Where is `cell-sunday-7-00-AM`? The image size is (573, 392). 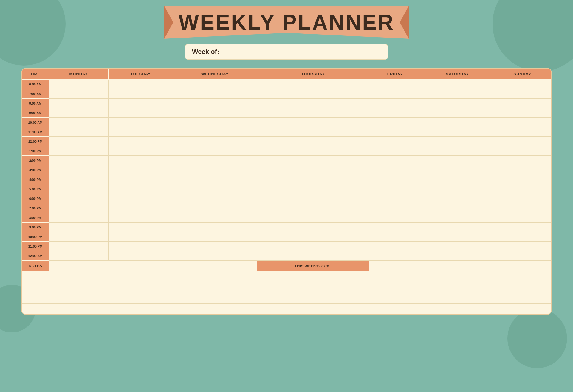
cell-sunday-7-00-AM is located at coordinates (522, 94).